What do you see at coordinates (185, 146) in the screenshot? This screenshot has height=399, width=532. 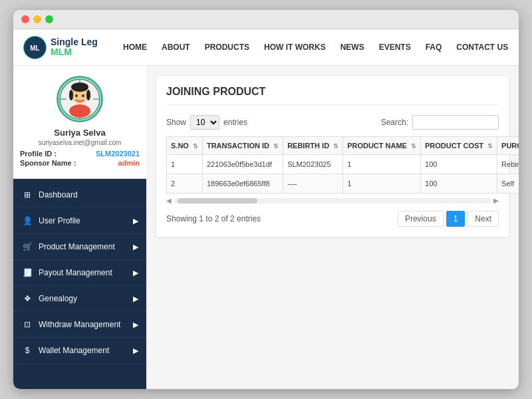 I see `col-sno: S.NO ⇅` at bounding box center [185, 146].